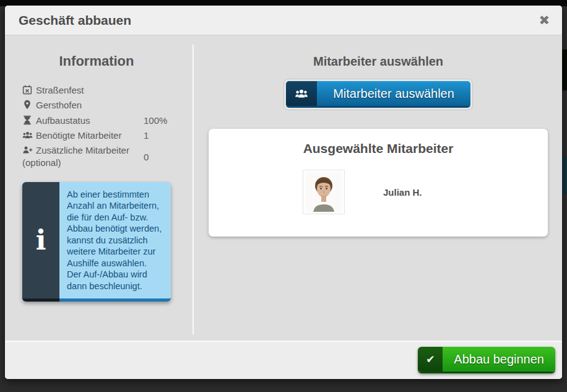  I want to click on info-label: Benötigte Mitarbeiter, so click(79, 135).